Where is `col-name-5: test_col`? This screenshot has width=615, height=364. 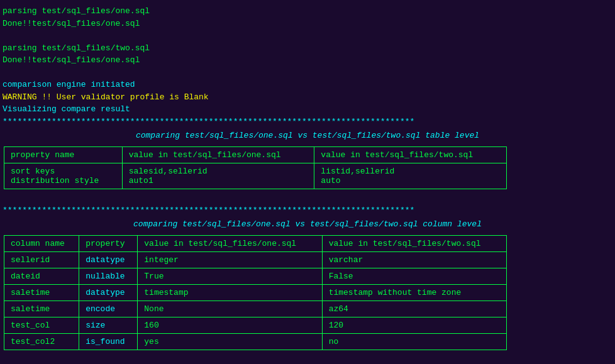
col-name-5: test_col is located at coordinates (42, 326).